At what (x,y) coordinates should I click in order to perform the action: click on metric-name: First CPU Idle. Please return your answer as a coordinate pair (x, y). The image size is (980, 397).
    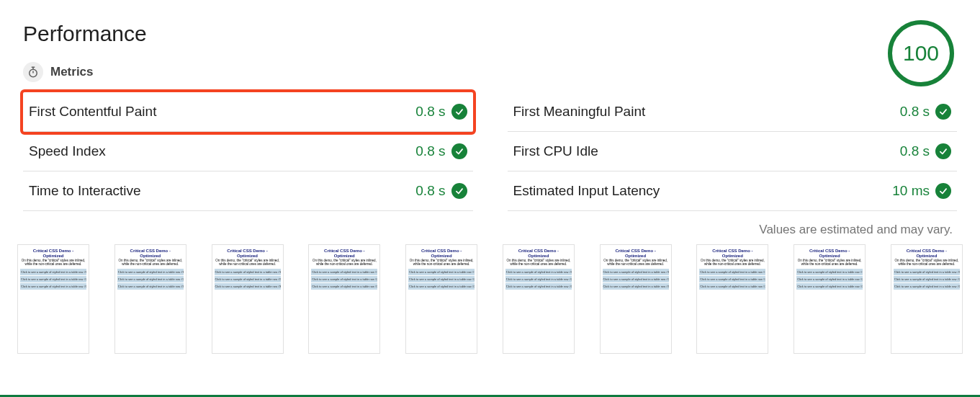
    Looking at the image, I should click on (556, 151).